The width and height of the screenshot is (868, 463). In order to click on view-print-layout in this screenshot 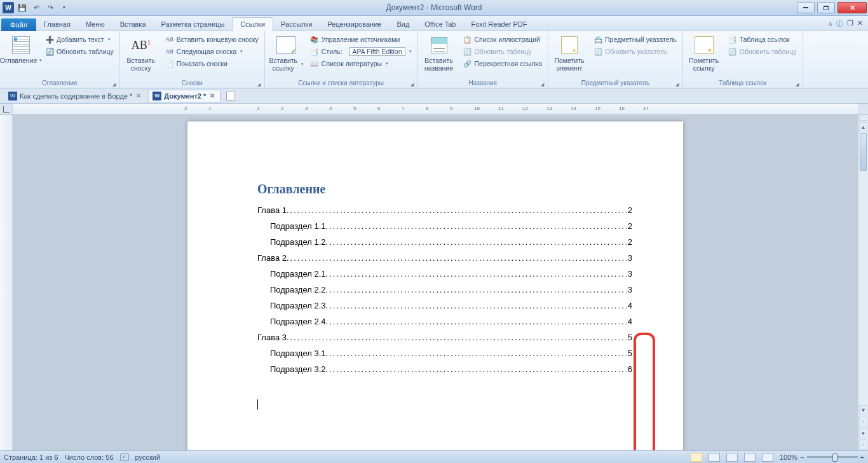, I will do `click(696, 457)`.